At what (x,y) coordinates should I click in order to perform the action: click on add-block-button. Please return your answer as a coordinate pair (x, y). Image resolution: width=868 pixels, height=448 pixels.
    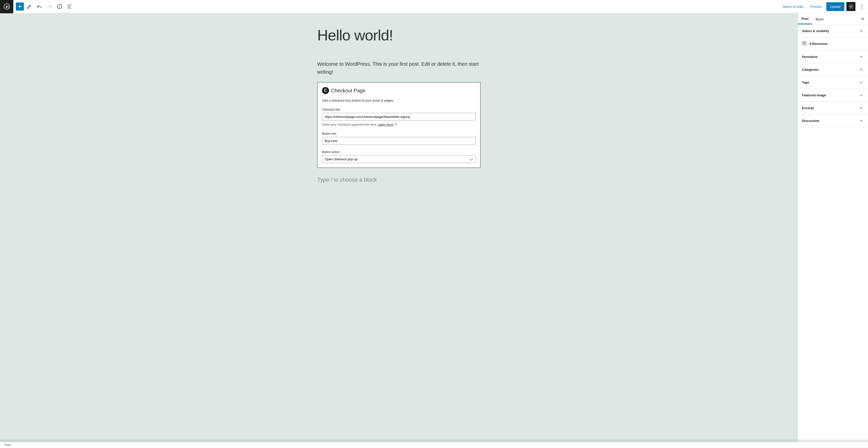
    Looking at the image, I should click on (20, 6).